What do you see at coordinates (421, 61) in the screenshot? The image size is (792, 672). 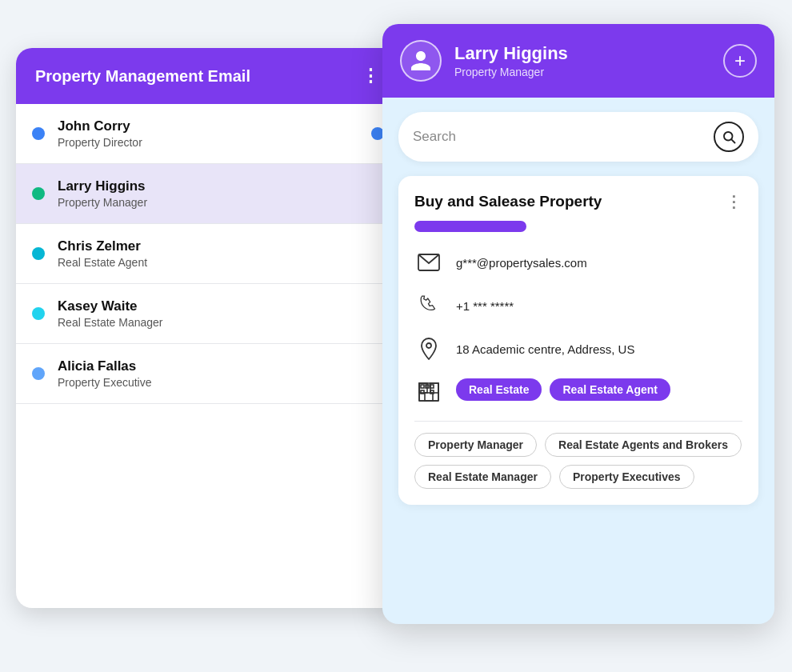 I see `user-icon` at bounding box center [421, 61].